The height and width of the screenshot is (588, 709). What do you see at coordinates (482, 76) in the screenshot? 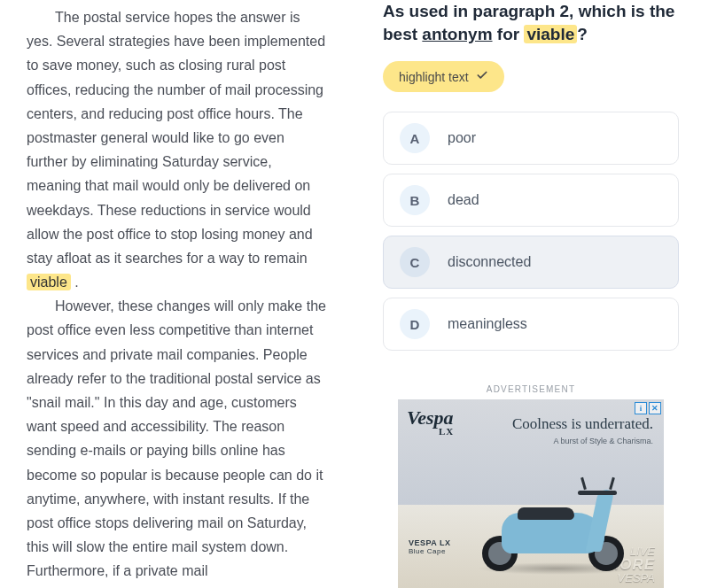
I see `check-icon` at bounding box center [482, 76].